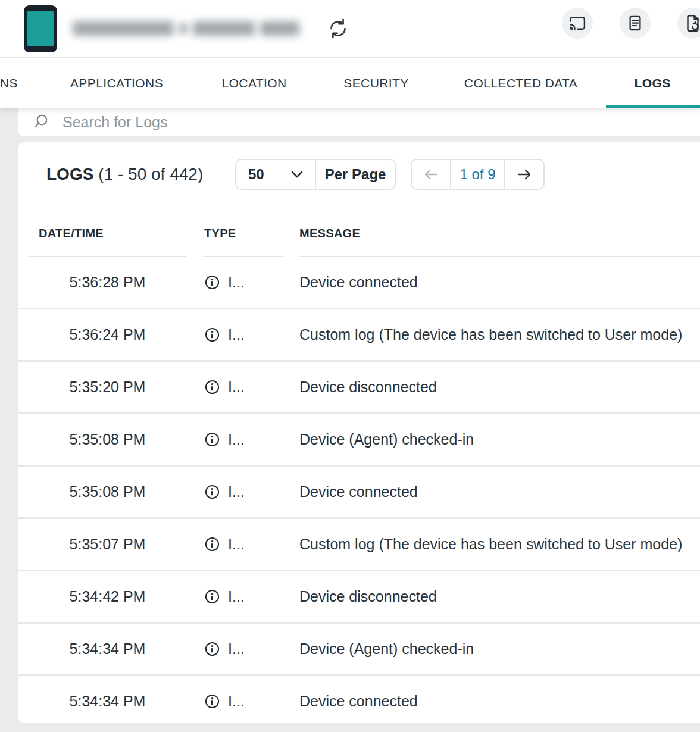  Describe the element at coordinates (9, 83) in the screenshot. I see `tab-fragment: NS` at that location.